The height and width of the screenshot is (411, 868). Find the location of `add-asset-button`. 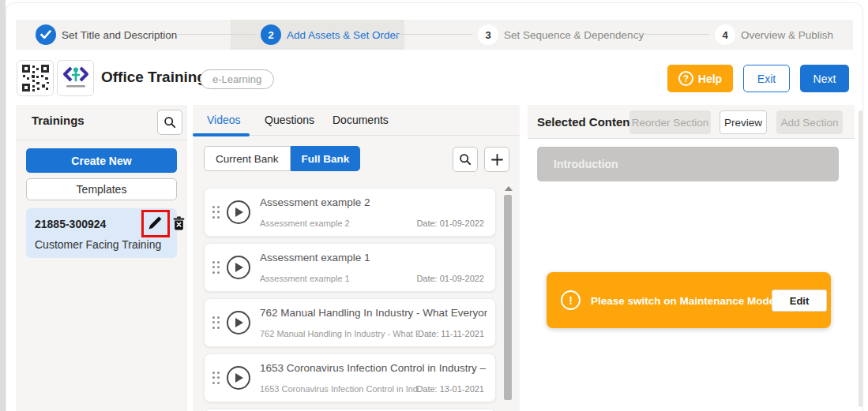

add-asset-button is located at coordinates (497, 159).